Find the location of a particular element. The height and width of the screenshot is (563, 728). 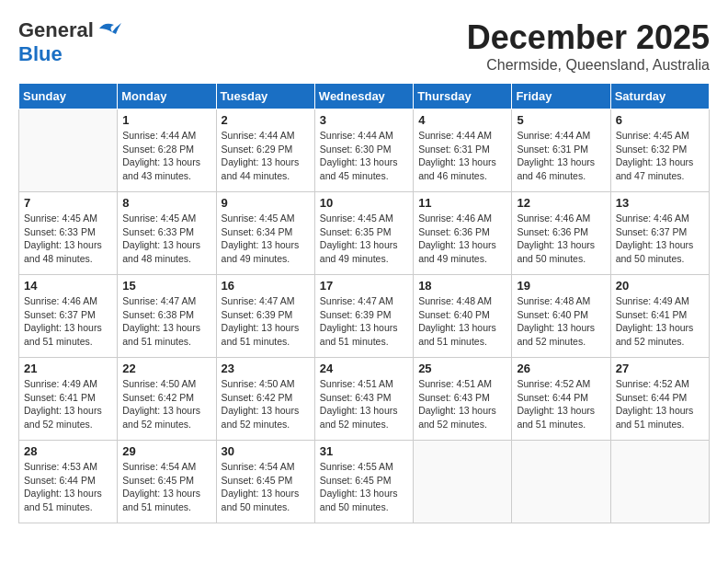

day-number: 21 is located at coordinates (68, 368).